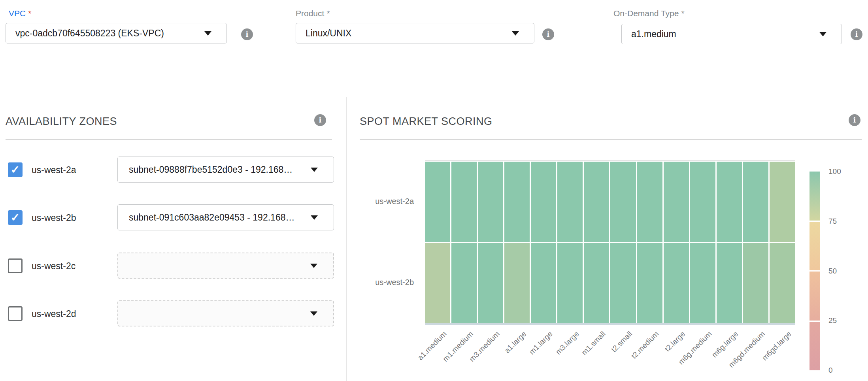 The image size is (868, 381). Describe the element at coordinates (756, 283) in the screenshot. I see `heatmap-cell-us-west-2b-m6gd.medium` at that location.